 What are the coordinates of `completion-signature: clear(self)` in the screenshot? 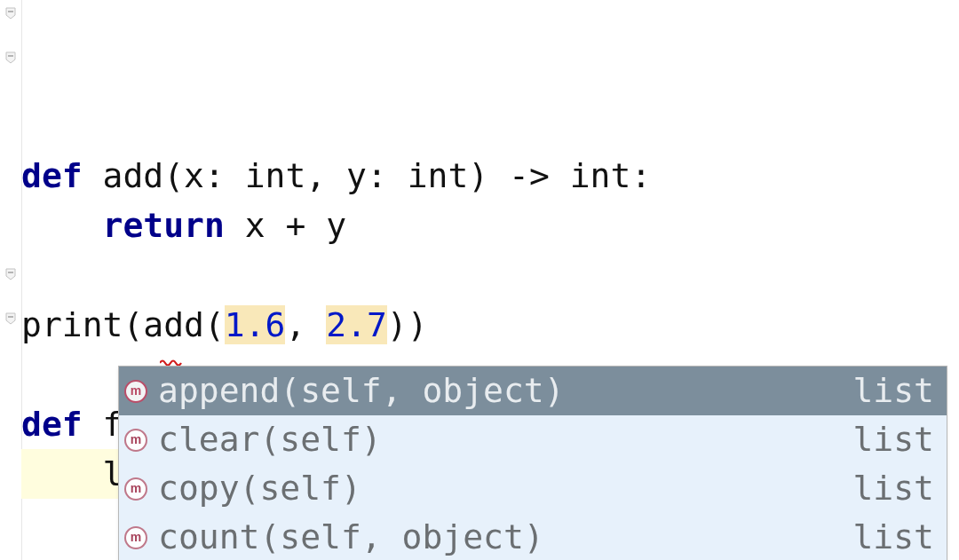 It's located at (501, 440).